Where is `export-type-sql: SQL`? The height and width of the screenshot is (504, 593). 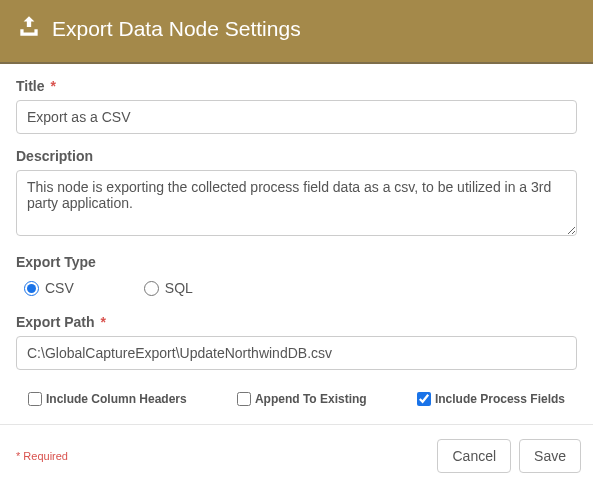
export-type-sql: SQL is located at coordinates (168, 288).